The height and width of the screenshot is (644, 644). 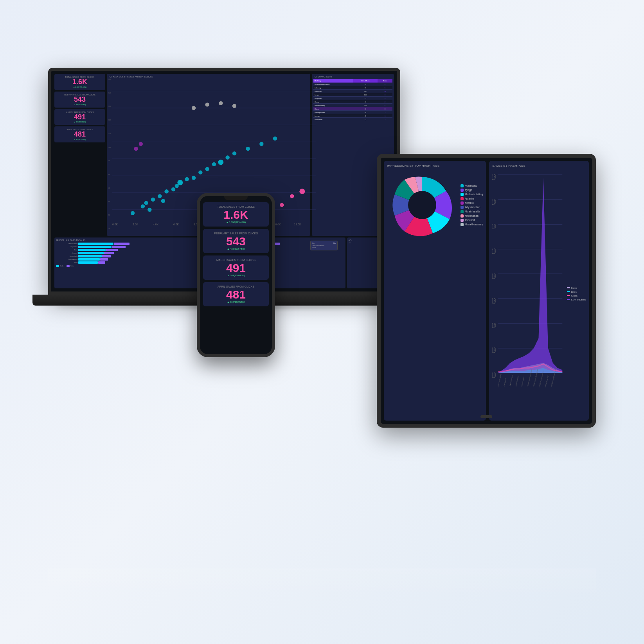 What do you see at coordinates (523, 381) in the screenshot?
I see `svg-text: #cardio` at bounding box center [523, 381].